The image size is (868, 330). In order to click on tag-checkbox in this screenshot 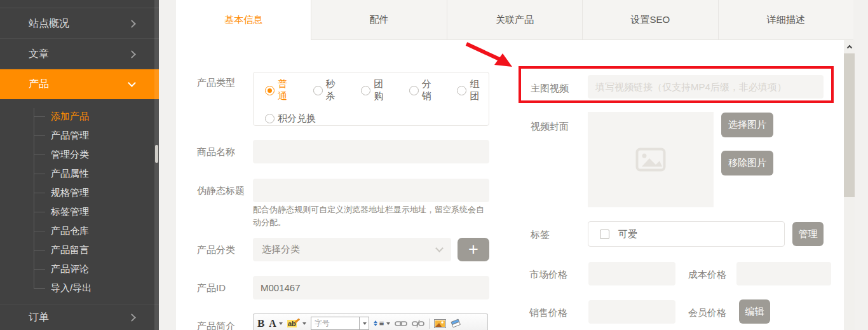, I will do `click(605, 234)`.